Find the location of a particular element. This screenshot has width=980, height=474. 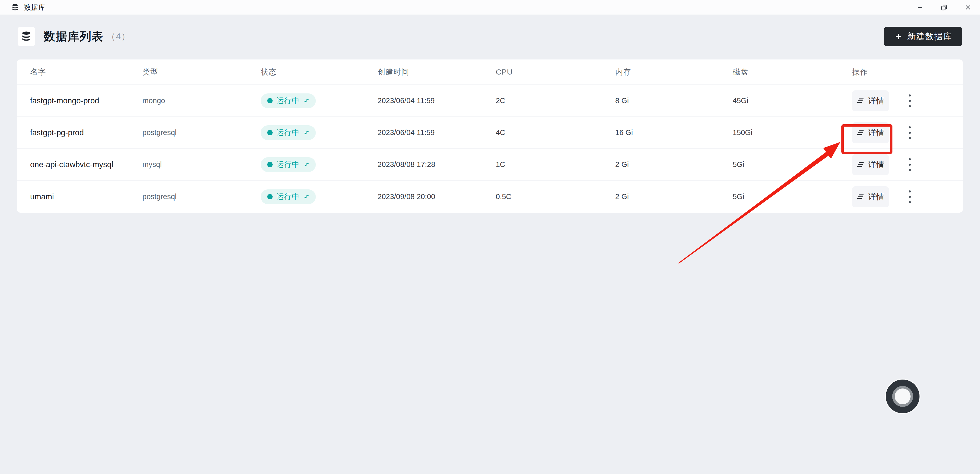

new-database-button: 新建数据库 is located at coordinates (923, 37).